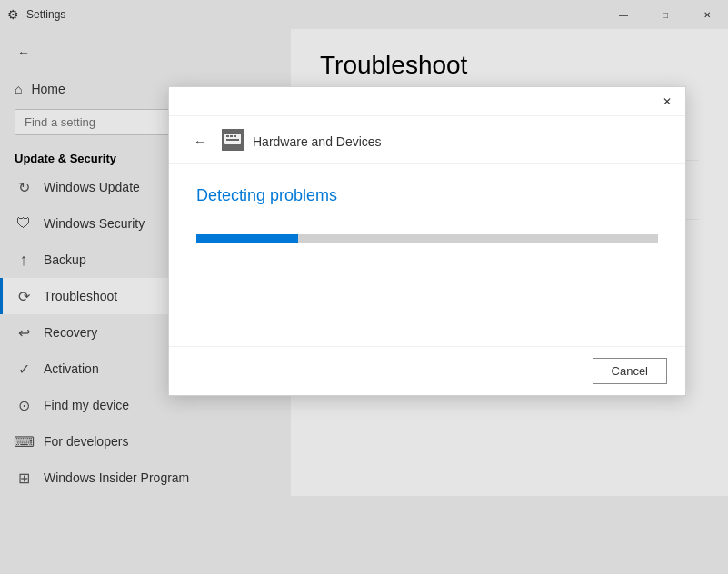 This screenshot has height=574, width=728. What do you see at coordinates (427, 239) in the screenshot?
I see `progress-bar-container` at bounding box center [427, 239].